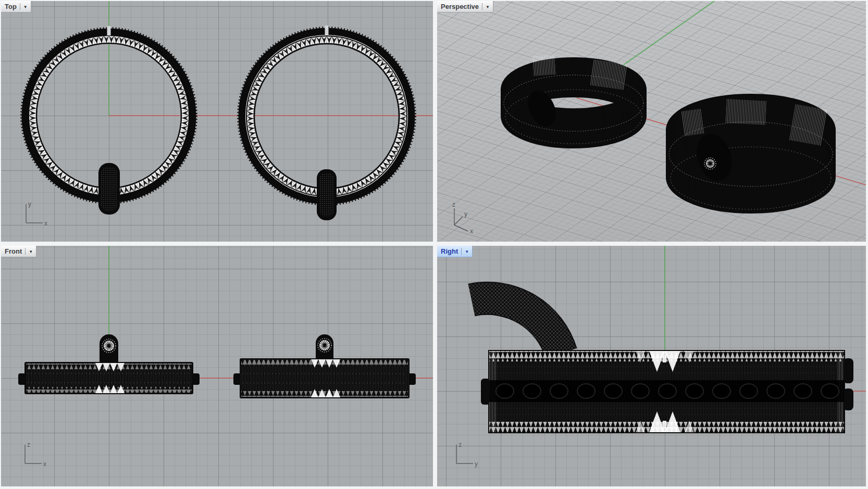 This screenshot has height=489, width=868. What do you see at coordinates (466, 455) in the screenshot?
I see `axis-gizmo-right: z y` at bounding box center [466, 455].